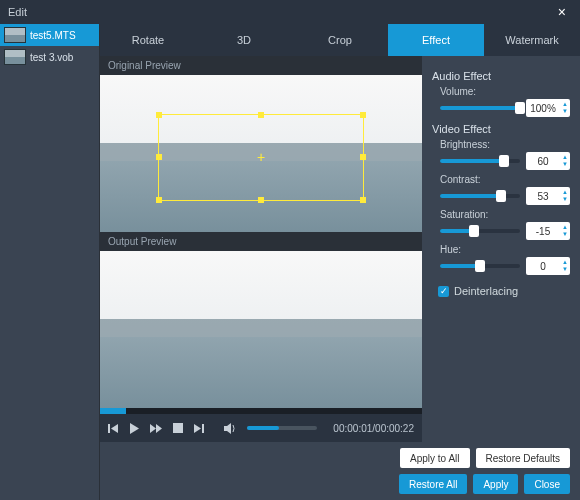 The image size is (580, 500). What do you see at coordinates (548, 161) in the screenshot?
I see `brightness-input: ▲▼` at bounding box center [548, 161].